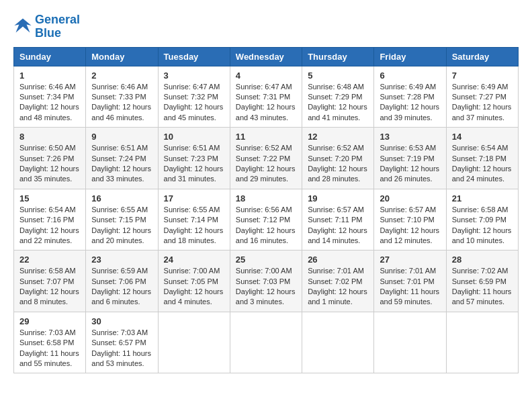 This screenshot has height=411, width=532. Describe the element at coordinates (191, 158) in the screenshot. I see `sunset-label: Sunset: 7:23 PM` at that location.